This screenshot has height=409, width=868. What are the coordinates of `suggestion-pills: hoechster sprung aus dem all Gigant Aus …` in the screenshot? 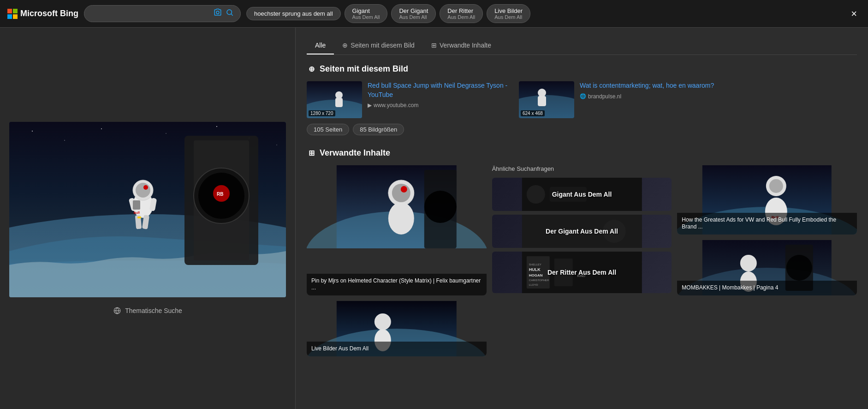 It's located at (544, 14).